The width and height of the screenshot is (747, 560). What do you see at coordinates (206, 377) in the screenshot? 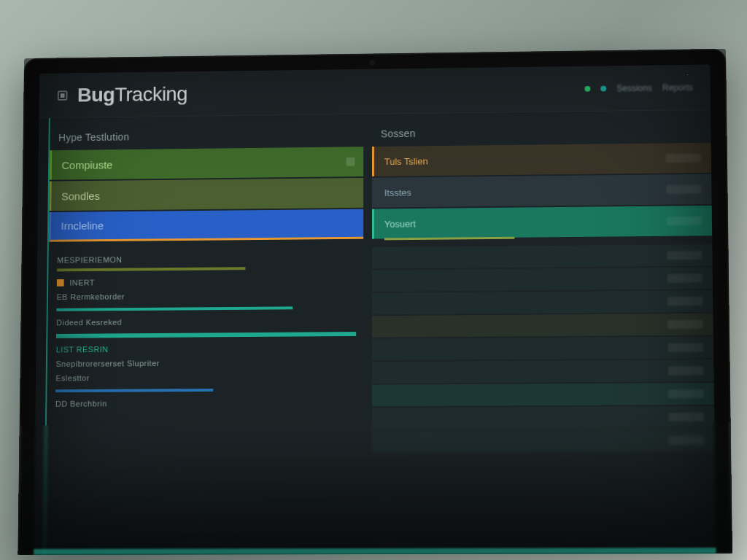
I see `sub-item: Eslesttor` at bounding box center [206, 377].